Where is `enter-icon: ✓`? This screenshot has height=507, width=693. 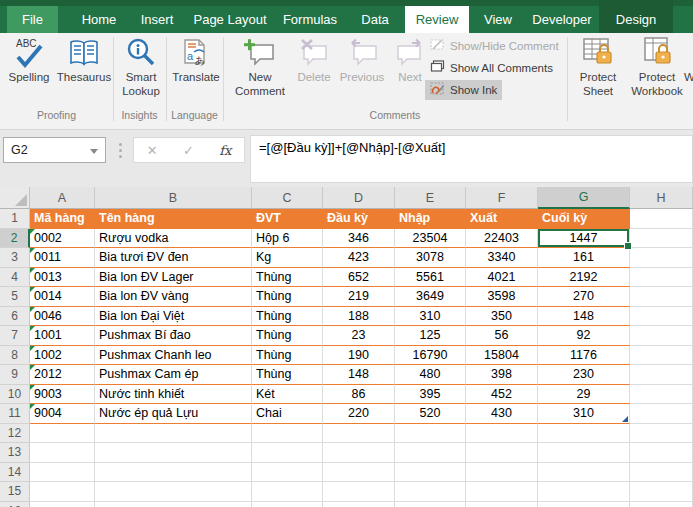
enter-icon: ✓ is located at coordinates (188, 150).